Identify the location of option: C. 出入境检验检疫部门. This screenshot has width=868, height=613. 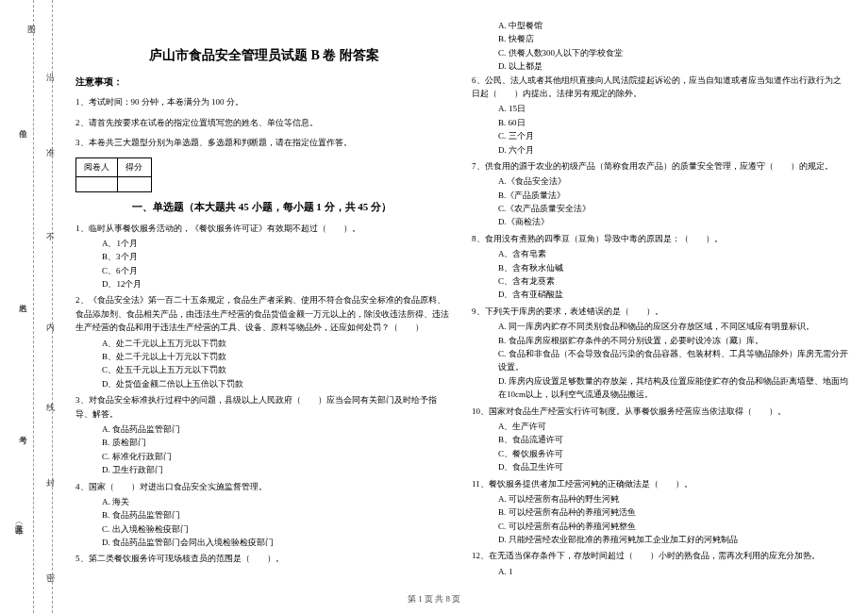
(264, 529).